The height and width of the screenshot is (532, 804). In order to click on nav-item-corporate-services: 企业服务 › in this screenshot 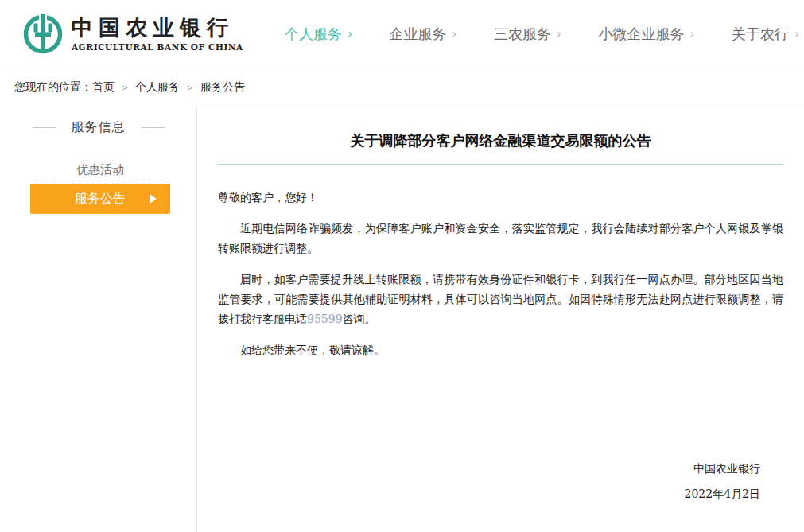, I will do `click(423, 34)`.